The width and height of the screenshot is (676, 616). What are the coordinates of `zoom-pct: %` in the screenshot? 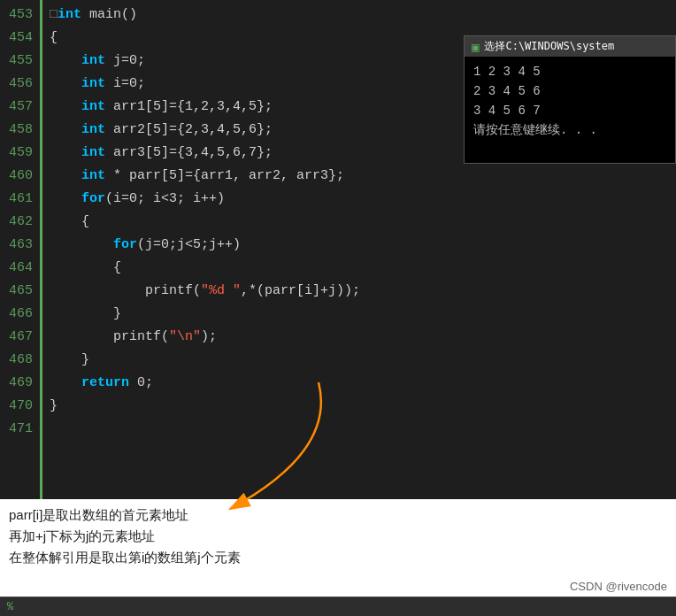 It's located at (11, 607).